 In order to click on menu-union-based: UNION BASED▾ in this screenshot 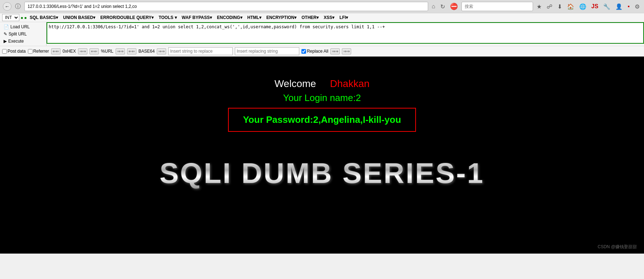, I will do `click(79, 18)`.